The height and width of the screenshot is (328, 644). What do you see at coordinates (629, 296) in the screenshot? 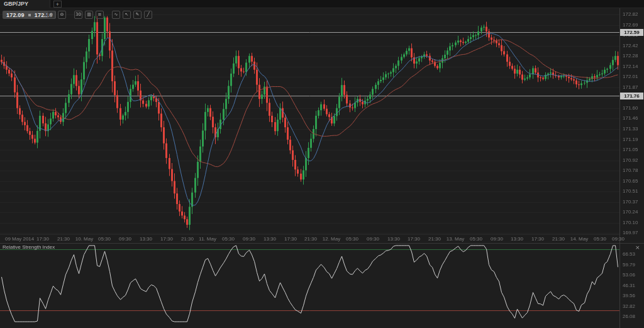
I see `rsi-axis-tick: 39.56` at bounding box center [629, 296].